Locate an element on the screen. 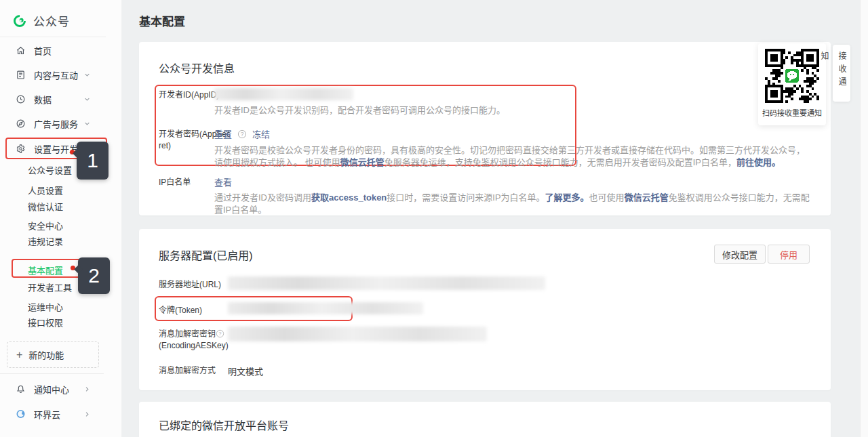 The width and height of the screenshot is (868, 437). appid-value-redacted is located at coordinates (283, 94).